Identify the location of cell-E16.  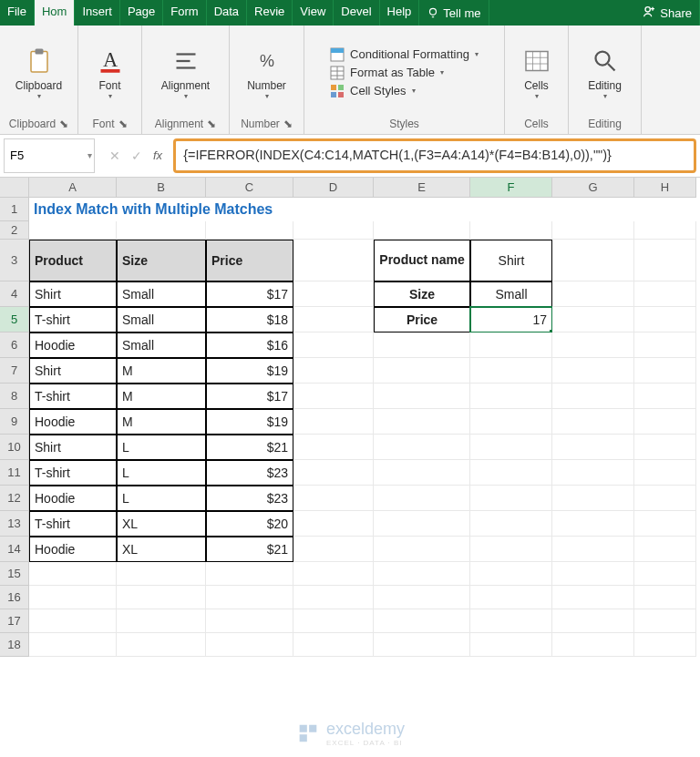
(422, 598).